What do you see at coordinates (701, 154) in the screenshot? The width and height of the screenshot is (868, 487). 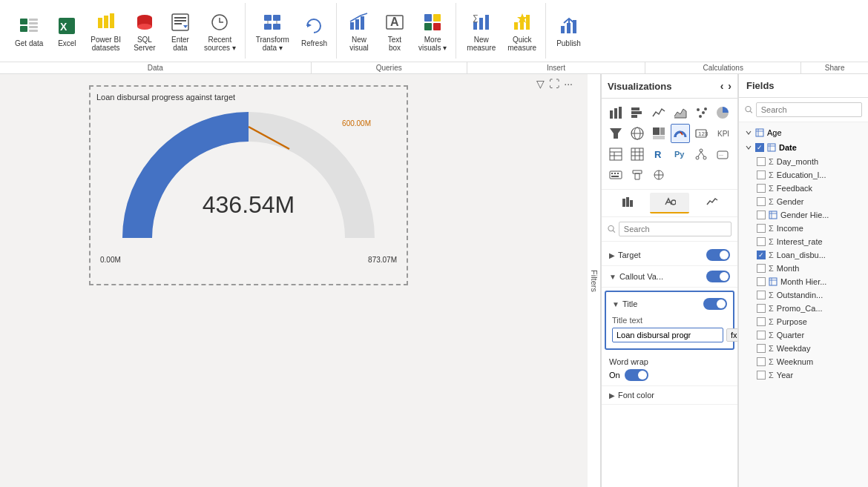 I see `viz-icon-decomp` at bounding box center [701, 154].